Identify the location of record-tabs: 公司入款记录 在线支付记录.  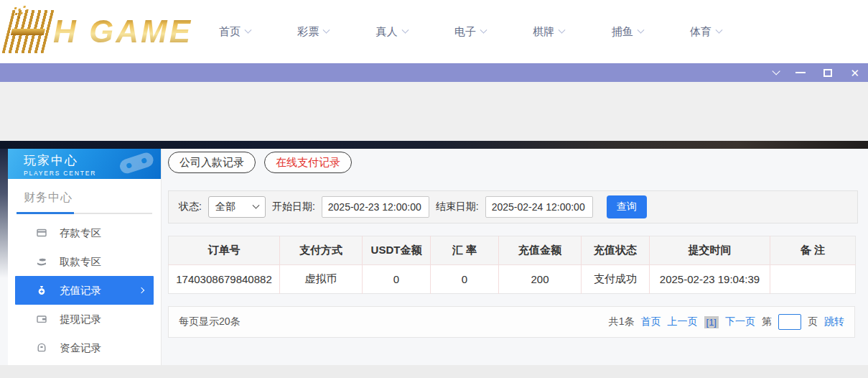
(513, 162).